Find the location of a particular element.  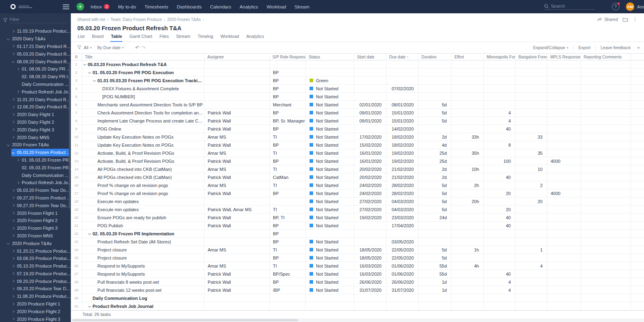

minneapolis-forecast-cell: 40 is located at coordinates (500, 177).